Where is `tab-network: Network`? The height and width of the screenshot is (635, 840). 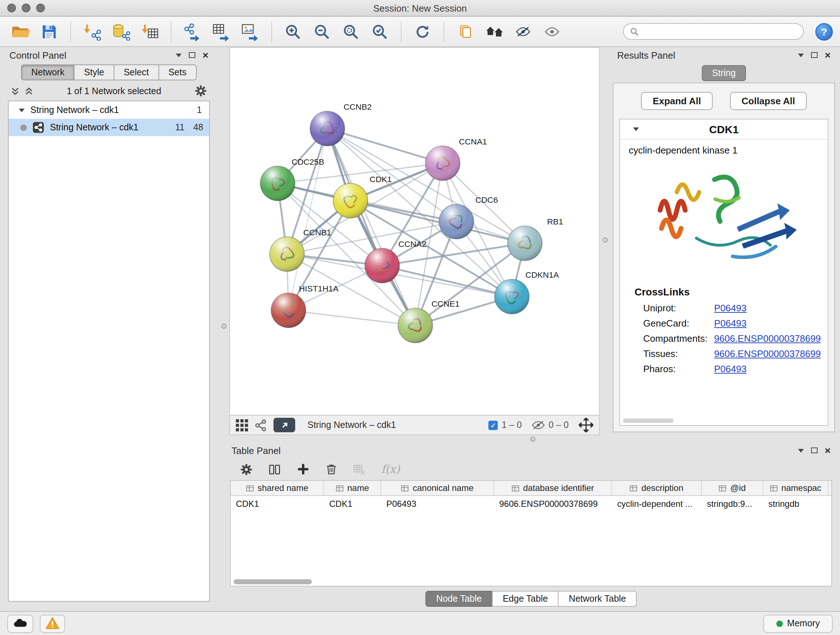
tab-network: Network is located at coordinates (48, 72).